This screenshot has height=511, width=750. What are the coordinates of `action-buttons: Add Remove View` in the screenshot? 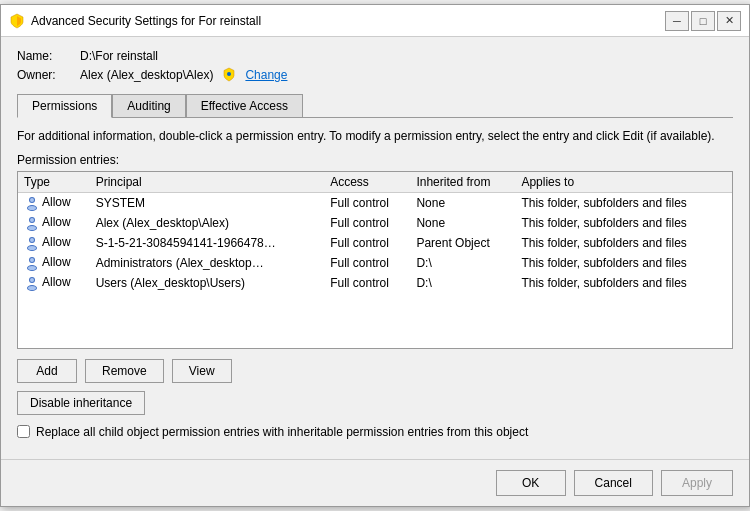 It's located at (375, 371).